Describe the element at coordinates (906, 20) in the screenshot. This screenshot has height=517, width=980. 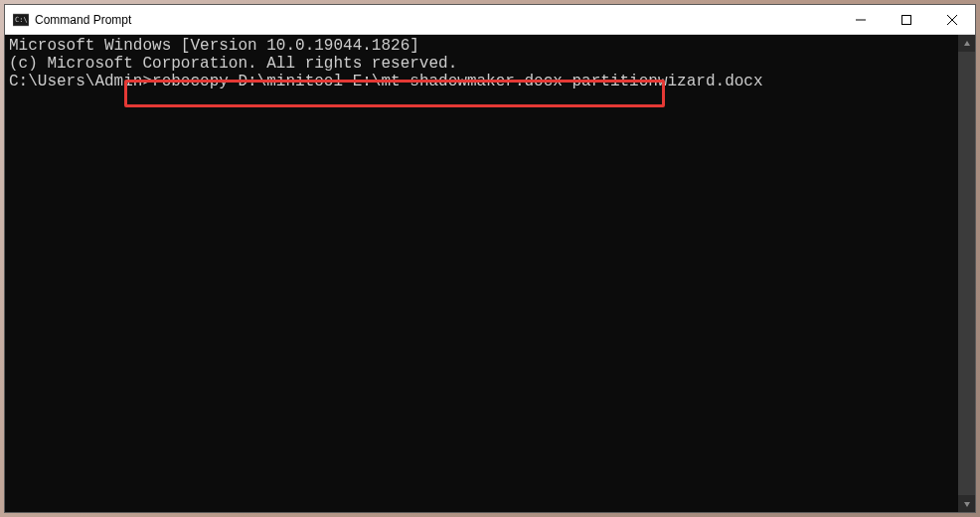
I see `maximize-button` at that location.